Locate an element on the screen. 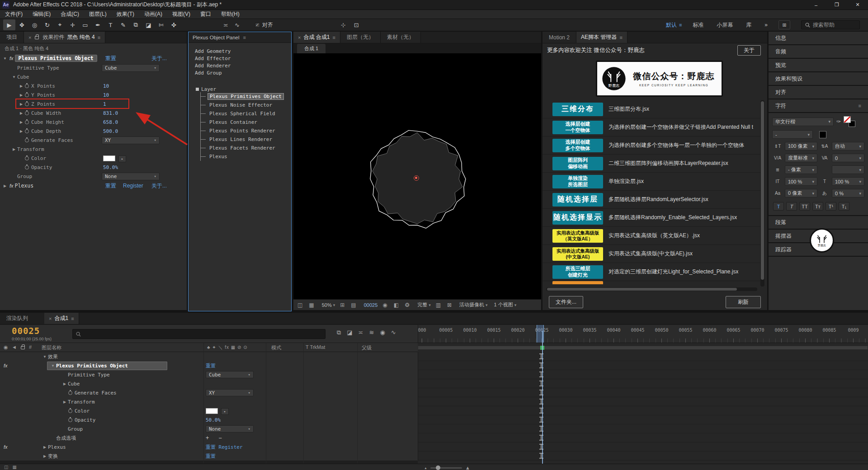  timeline-toggle-icon: ≍ is located at coordinates (361, 333).